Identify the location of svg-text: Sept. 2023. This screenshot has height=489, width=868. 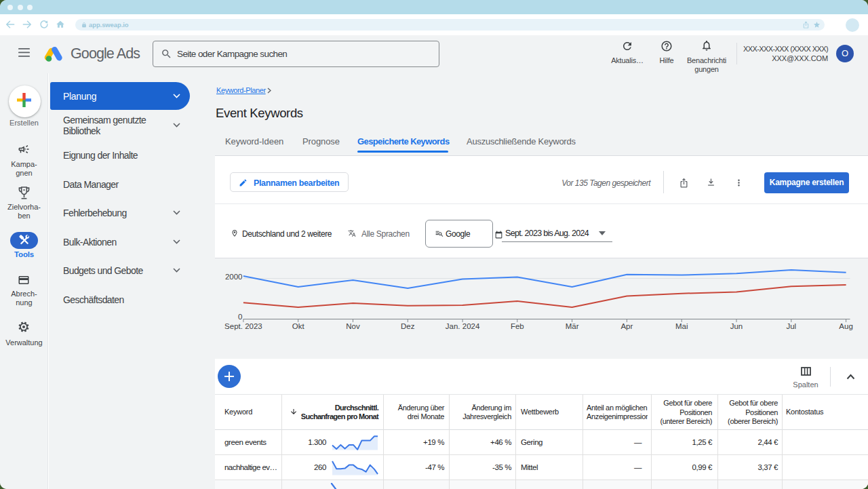
(243, 326).